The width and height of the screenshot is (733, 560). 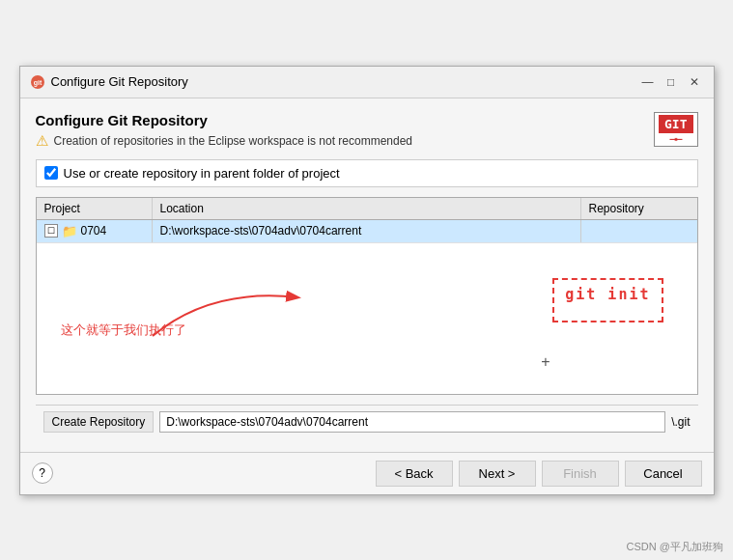 I want to click on project-checkbox-icon: ☐, so click(x=51, y=231).